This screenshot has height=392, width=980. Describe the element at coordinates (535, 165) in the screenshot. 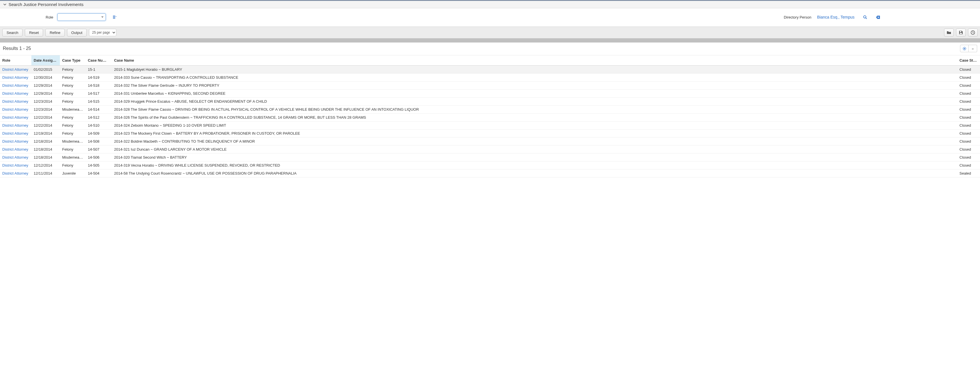

I see `cell-name: 2014-319 Vecna Horatio ~ DRIVING WHILE L…` at that location.